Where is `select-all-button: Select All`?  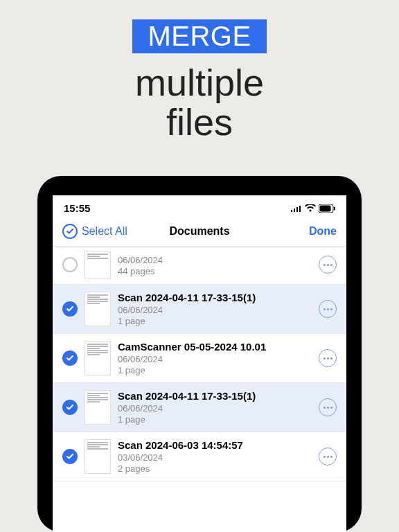
select-all-button: Select All is located at coordinates (95, 231).